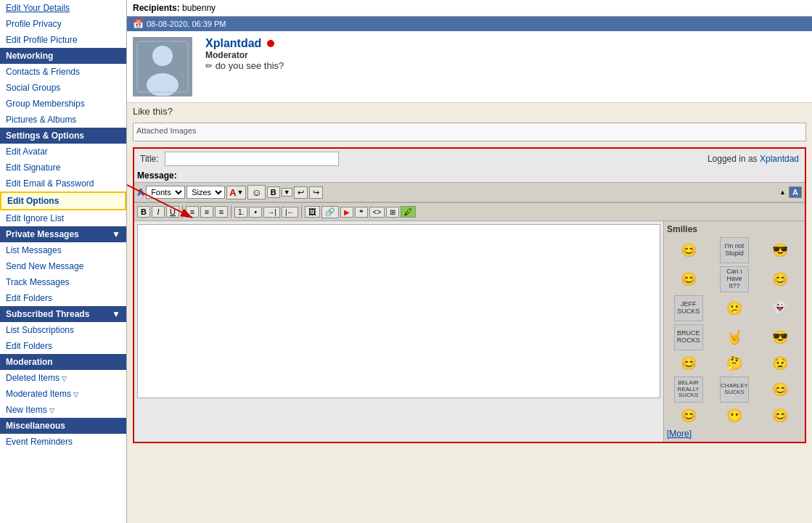 This screenshot has height=523, width=812. Describe the element at coordinates (192, 212) in the screenshot. I see `align-left-btn: ≡` at that location.